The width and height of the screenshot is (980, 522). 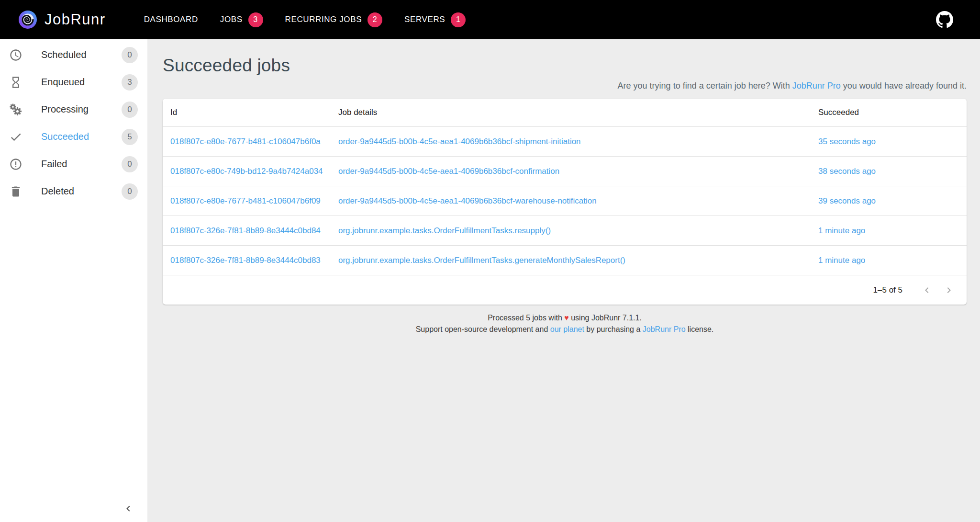 I want to click on table-row: 018f807c-326e-7f81-8b89-8e3444c0bd83 org…, so click(x=565, y=260).